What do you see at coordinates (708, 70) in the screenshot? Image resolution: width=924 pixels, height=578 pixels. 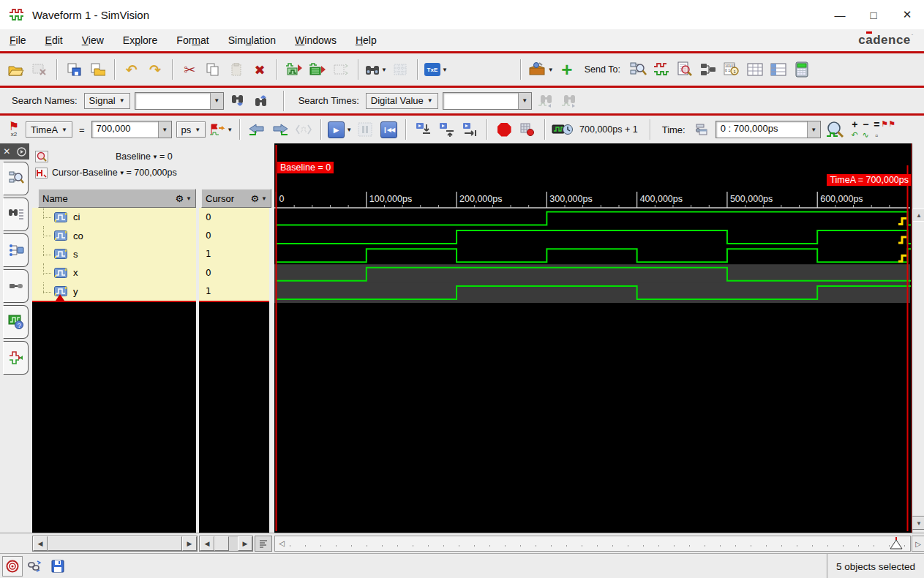 I see `sendto-schematic-button` at bounding box center [708, 70].